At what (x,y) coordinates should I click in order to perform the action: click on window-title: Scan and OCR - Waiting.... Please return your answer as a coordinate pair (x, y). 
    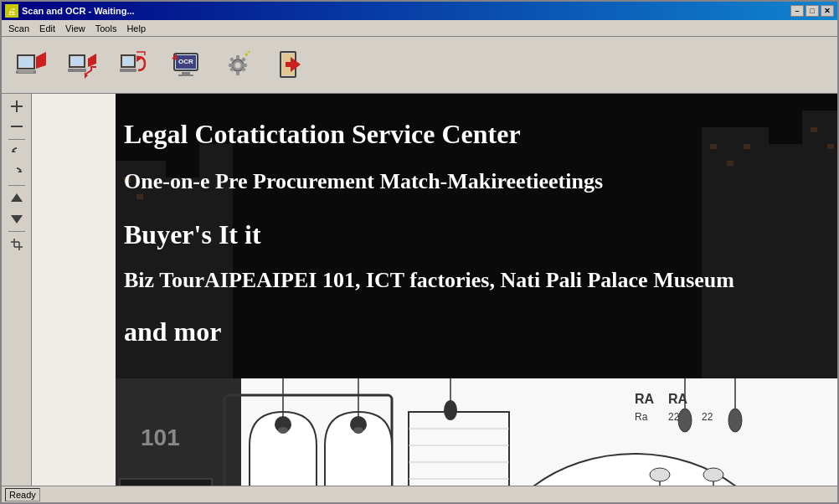
    Looking at the image, I should click on (79, 11).